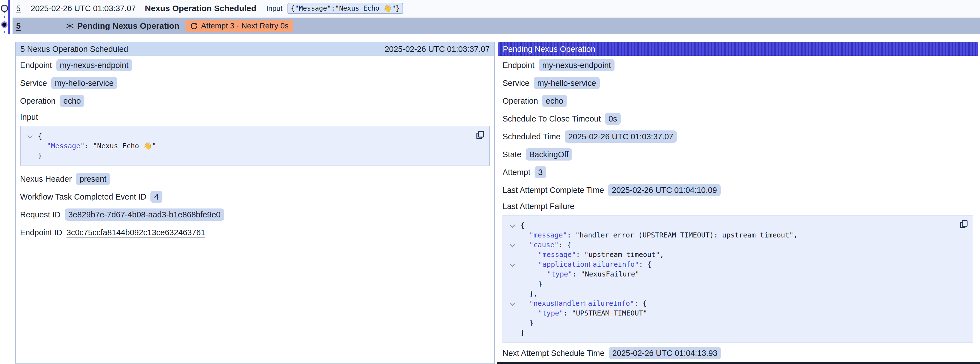 This screenshot has width=980, height=364. Describe the element at coordinates (5, 8) in the screenshot. I see `timeline-node-open-icon` at that location.